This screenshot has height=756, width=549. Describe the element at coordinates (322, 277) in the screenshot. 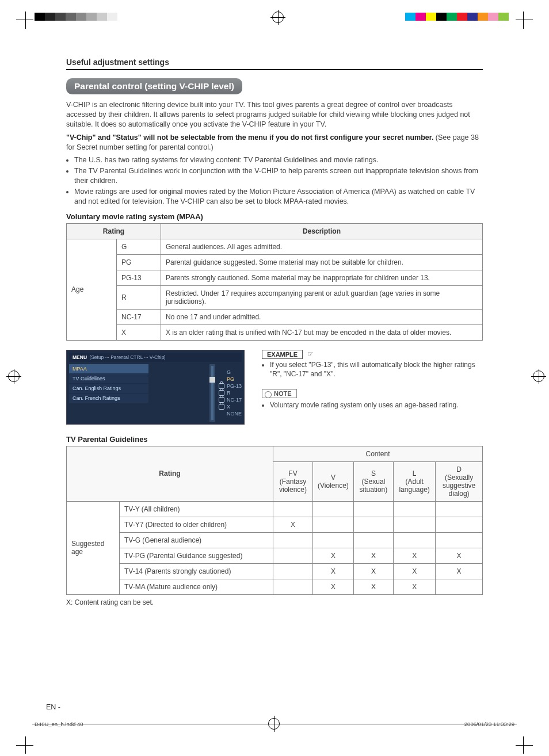

I see `mpaa-desc-cell: Parents strongly cautioned. Some materia…` at that location.